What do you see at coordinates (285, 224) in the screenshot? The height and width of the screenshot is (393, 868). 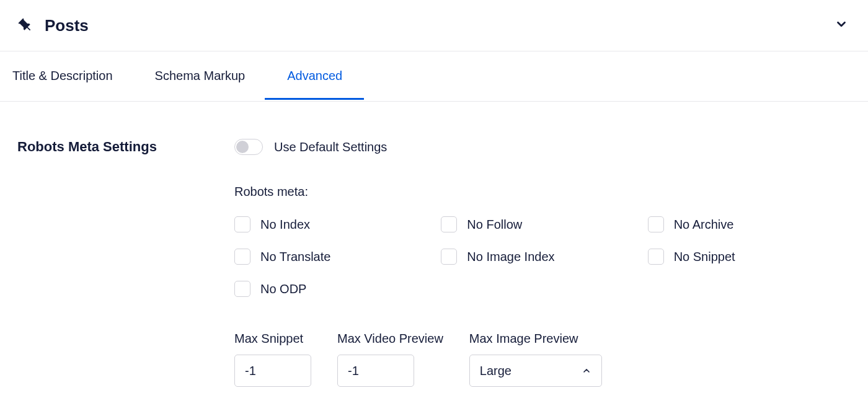 I see `checkbox-label: No Index` at bounding box center [285, 224].